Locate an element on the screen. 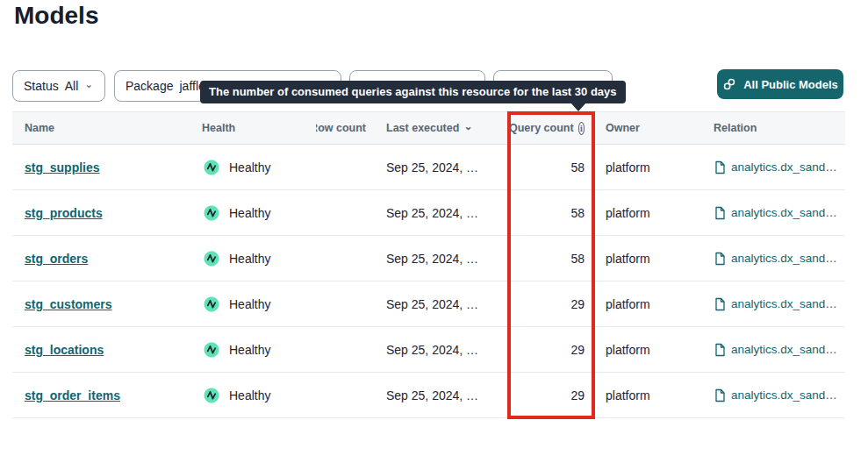  tooltip-arrow is located at coordinates (578, 107).